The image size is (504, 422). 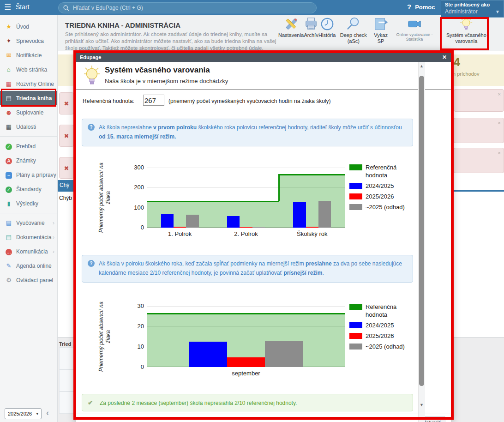 What do you see at coordinates (134, 227) in the screenshot?
I see `y-tick-label: 0` at bounding box center [134, 227].